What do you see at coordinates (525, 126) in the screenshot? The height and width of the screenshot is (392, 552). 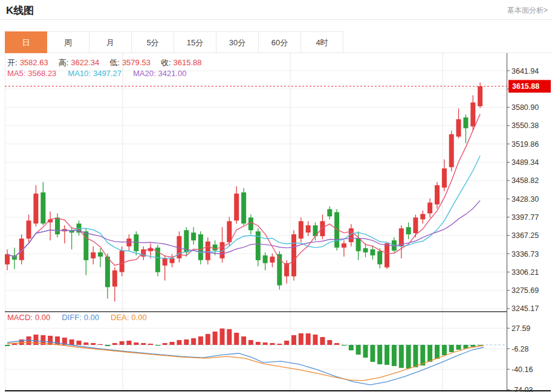 I see `svg-text: 3550.38` at bounding box center [525, 126].